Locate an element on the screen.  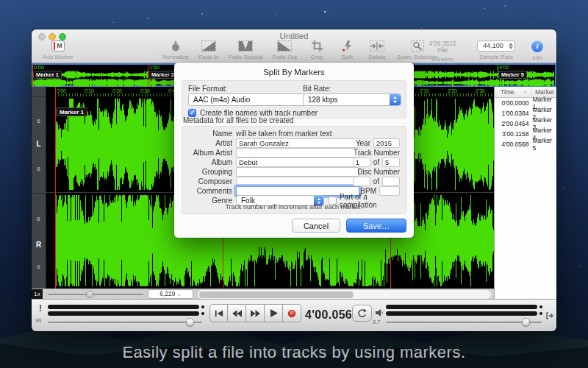
sample-rate-label: Sample Rate is located at coordinates (496, 57).